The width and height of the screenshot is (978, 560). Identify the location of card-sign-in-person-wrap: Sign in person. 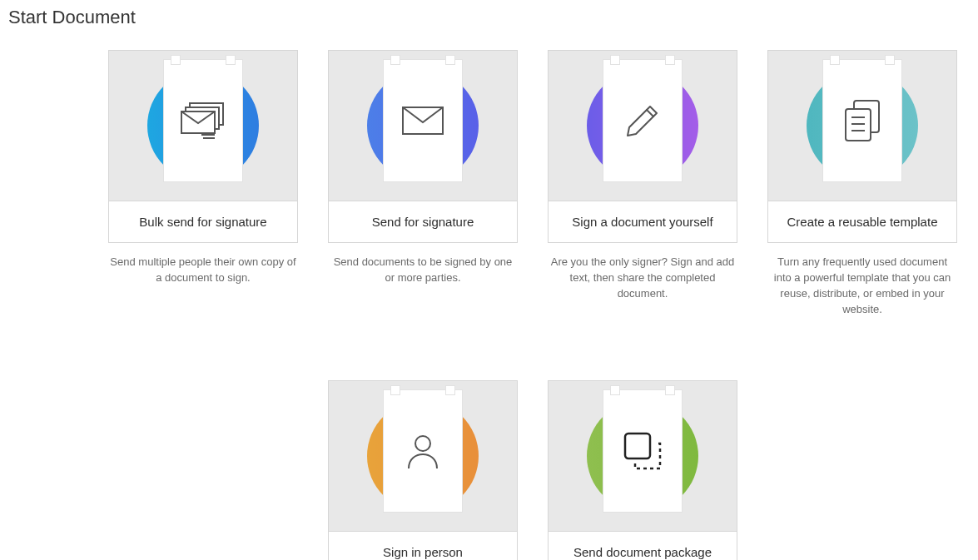
(423, 470).